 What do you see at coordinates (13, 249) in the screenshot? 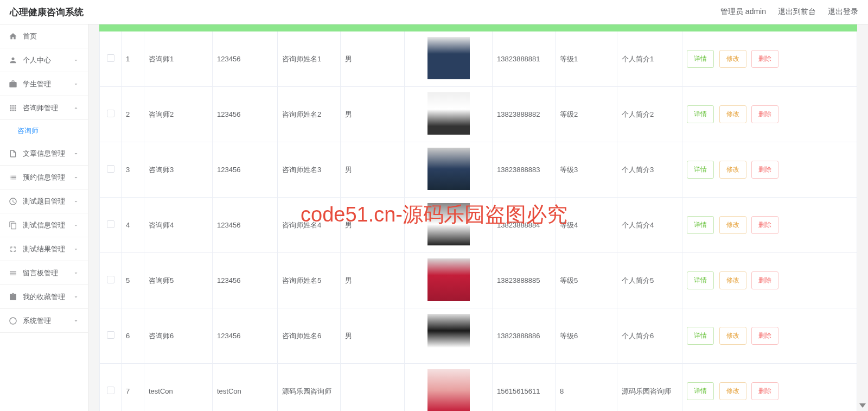
I see `fullscreen-icon` at bounding box center [13, 249].